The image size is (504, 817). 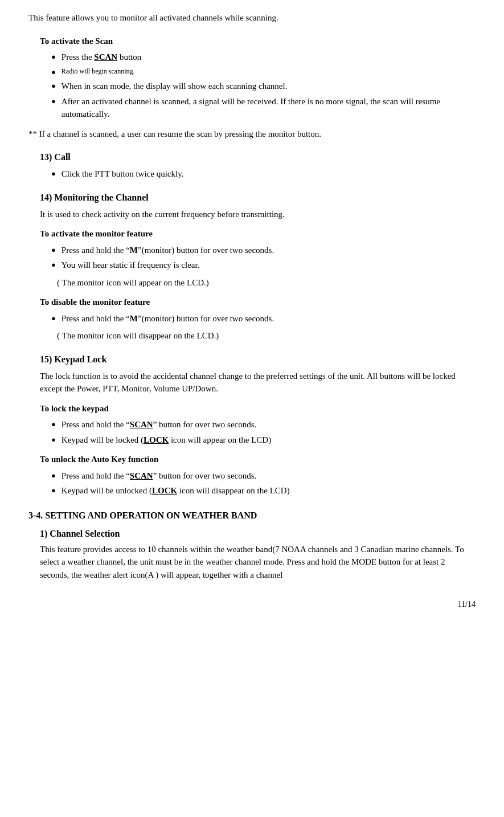 I want to click on keypad-lock-bullet-1: Press and hold the “SCAN” button for ove…, so click(x=263, y=425).